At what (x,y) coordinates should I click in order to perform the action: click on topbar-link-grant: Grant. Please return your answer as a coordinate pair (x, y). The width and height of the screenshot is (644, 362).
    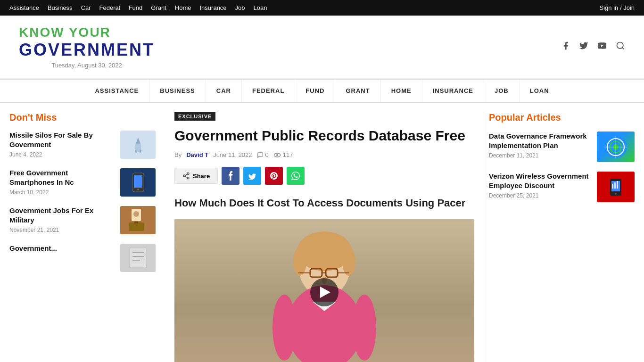
    Looking at the image, I should click on (158, 8).